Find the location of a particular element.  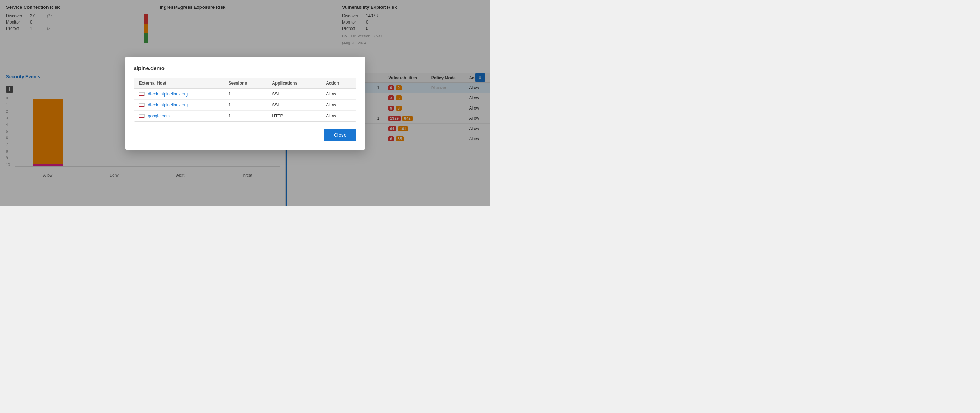

modal-col-host: External Host is located at coordinates (179, 83).